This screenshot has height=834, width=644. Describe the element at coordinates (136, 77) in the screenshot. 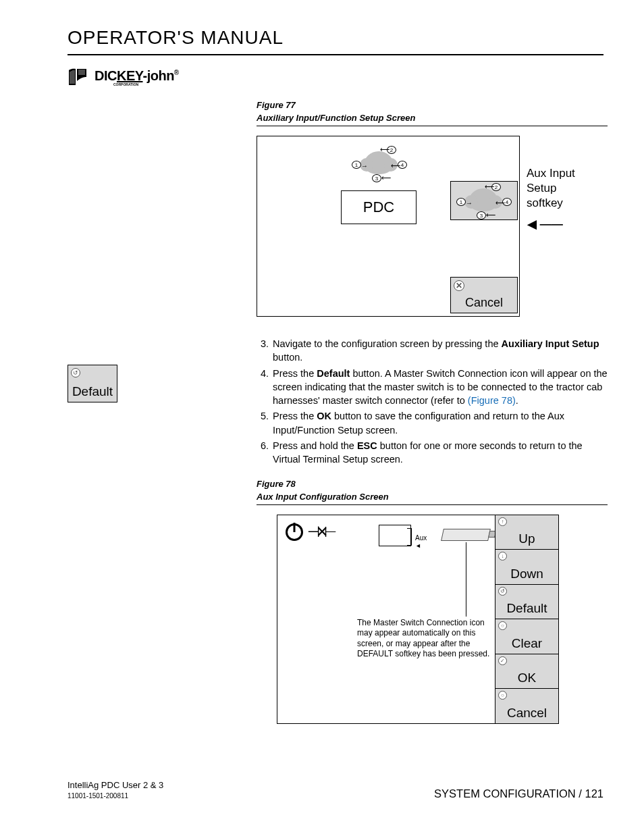

I see `brand-text: DICKEY-john® CORPORATION` at that location.